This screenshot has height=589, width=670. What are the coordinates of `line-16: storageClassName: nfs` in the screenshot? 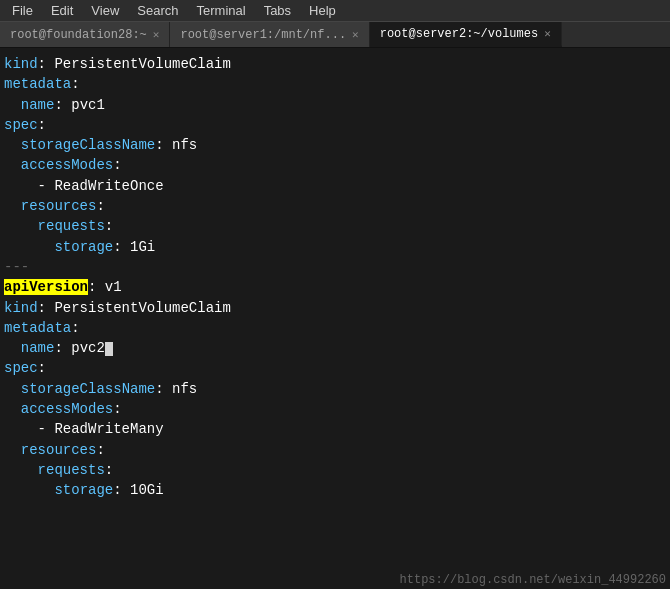 It's located at (335, 389).